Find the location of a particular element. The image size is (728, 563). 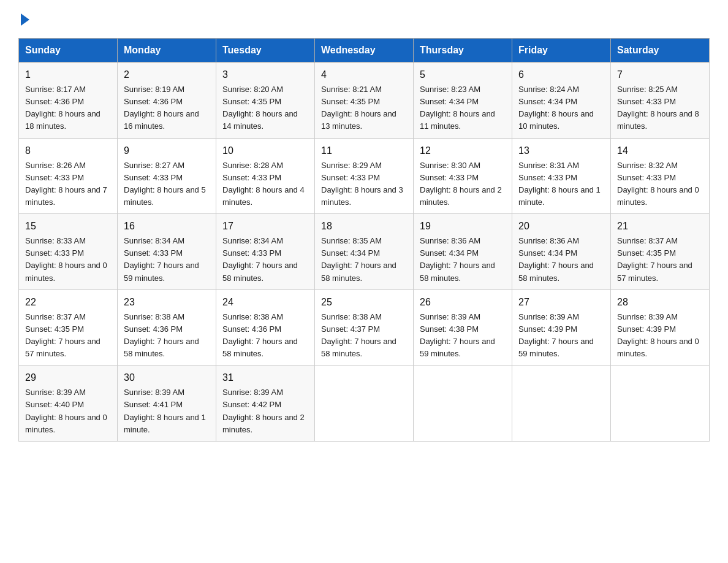

day-number: 19 is located at coordinates (463, 226).